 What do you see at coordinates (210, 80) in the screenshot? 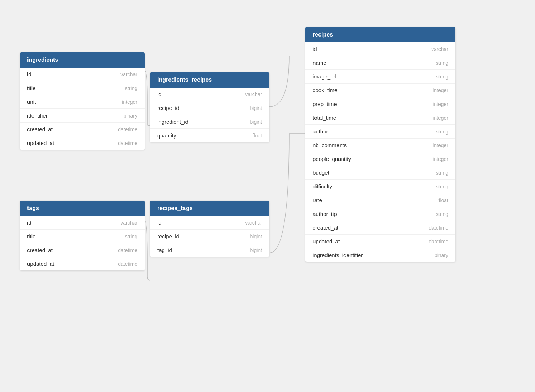
I see `ingredients-recipes-table-header: ingredients_recipes` at bounding box center [210, 80].